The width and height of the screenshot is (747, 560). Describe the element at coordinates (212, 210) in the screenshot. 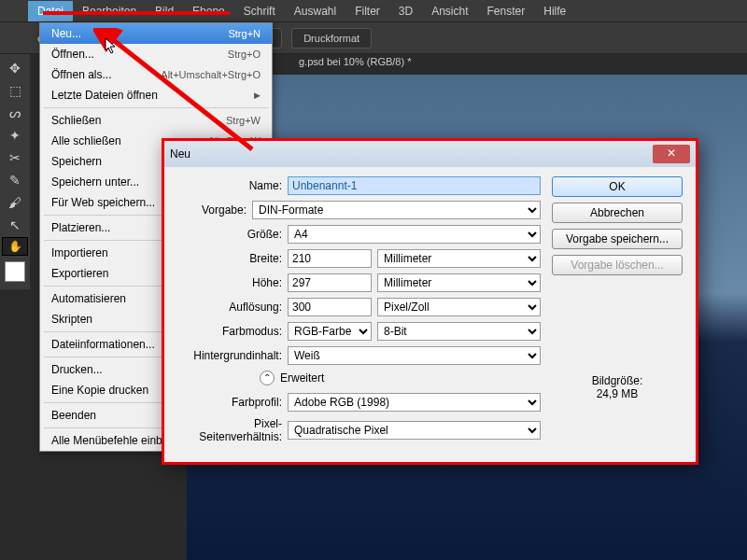

I see `preset-label: Vorgabe:` at that location.